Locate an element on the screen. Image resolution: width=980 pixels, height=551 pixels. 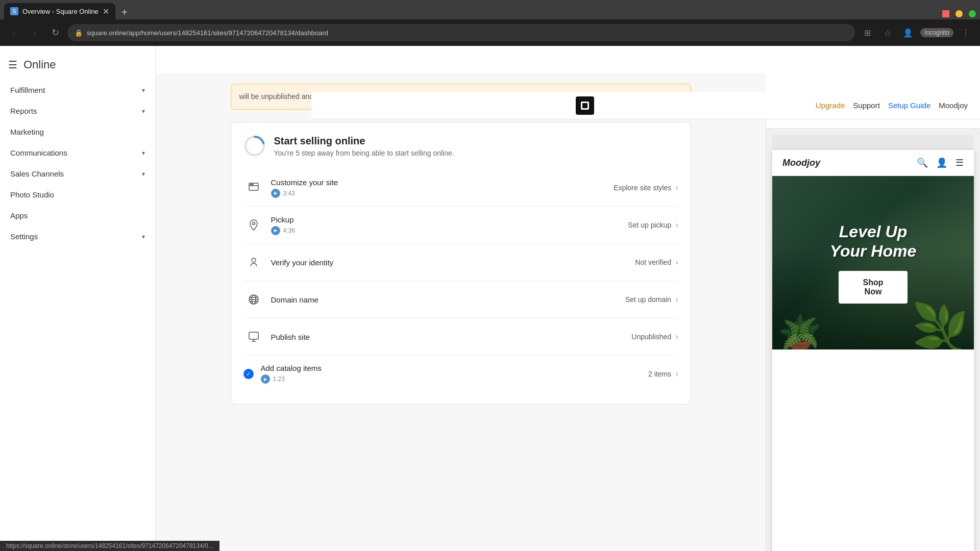
task-domain-name: Domain name Set up domain › is located at coordinates (461, 300).